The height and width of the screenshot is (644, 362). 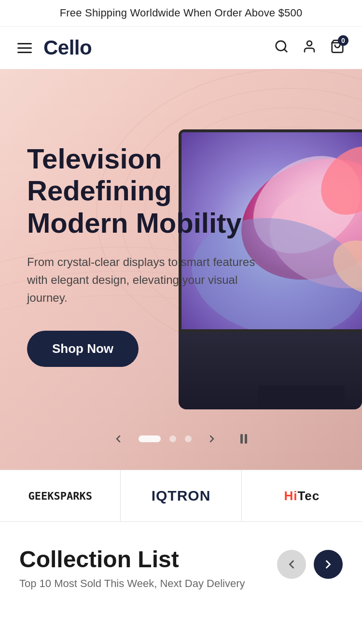 What do you see at coordinates (309, 48) in the screenshot?
I see `header-right: 0` at bounding box center [309, 48].